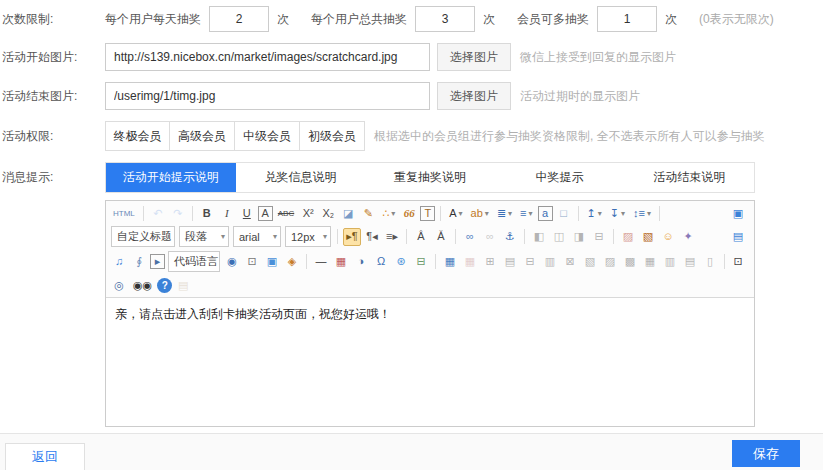 The height and width of the screenshot is (470, 823). I want to click on help-icon: ?, so click(164, 286).